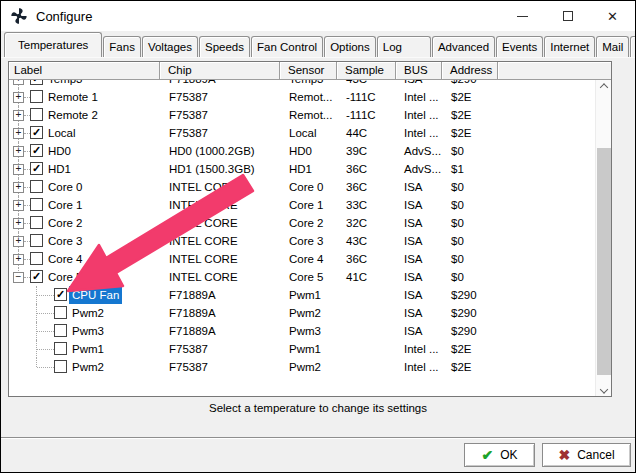 This screenshot has height=473, width=636. Describe the element at coordinates (302, 259) in the screenshot. I see `table-row: + Core 4 INTEL CORE Core 4 36C ISA $0` at that location.